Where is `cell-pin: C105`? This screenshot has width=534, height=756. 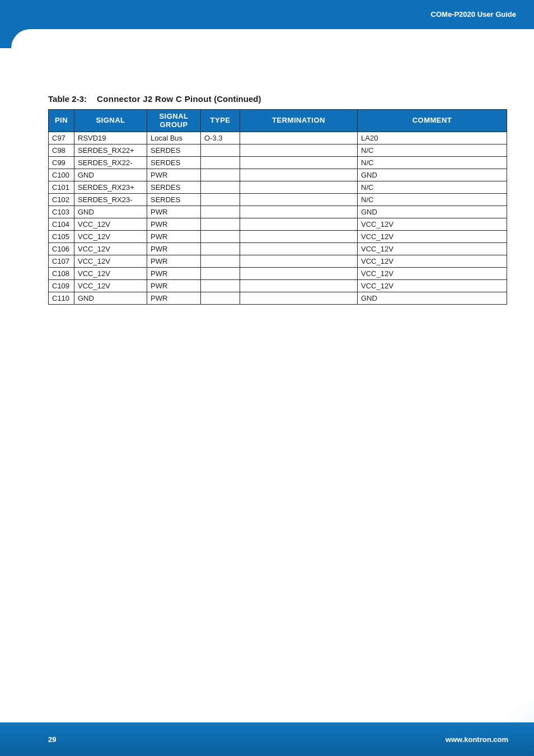 cell-pin: C105 is located at coordinates (62, 237).